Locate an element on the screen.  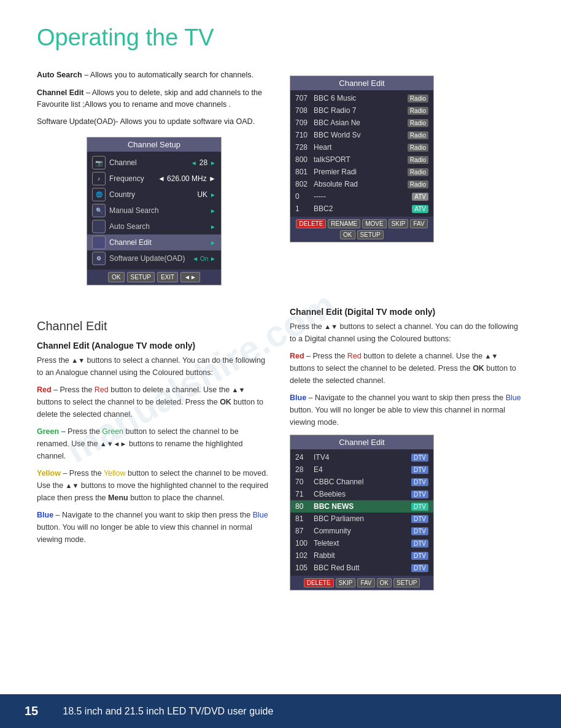
channel-edit-label: Channel Edit is located at coordinates (60, 93).